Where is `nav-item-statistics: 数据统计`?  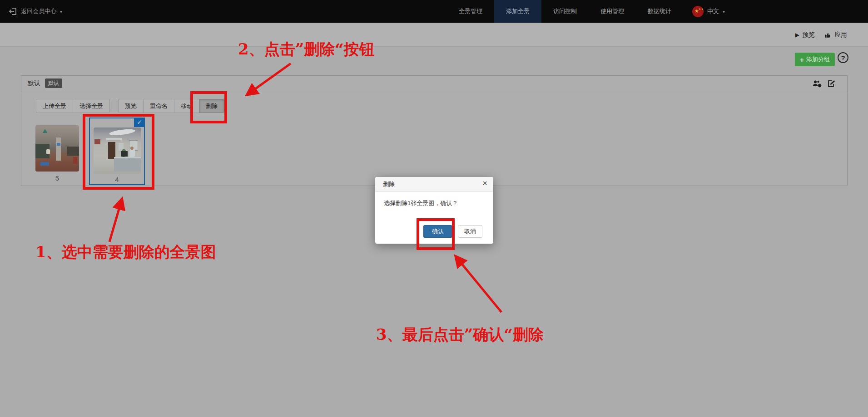 nav-item-statistics: 数据统计 is located at coordinates (660, 11).